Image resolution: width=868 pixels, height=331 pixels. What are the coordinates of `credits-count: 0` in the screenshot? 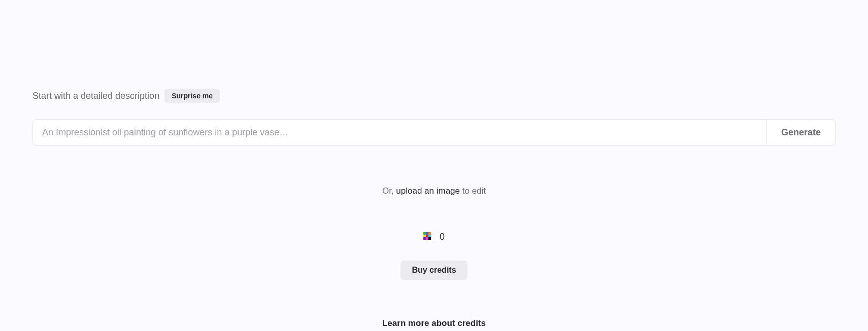 It's located at (442, 237).